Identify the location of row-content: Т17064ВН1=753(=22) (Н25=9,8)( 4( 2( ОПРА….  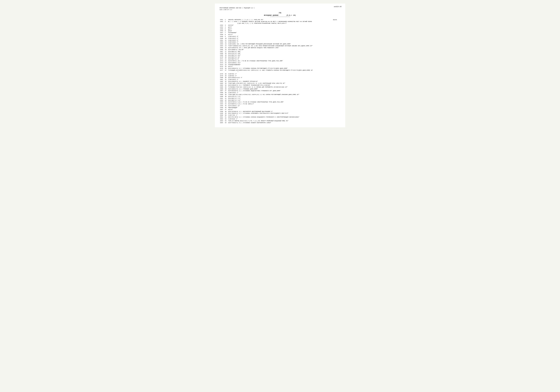
(284, 87).